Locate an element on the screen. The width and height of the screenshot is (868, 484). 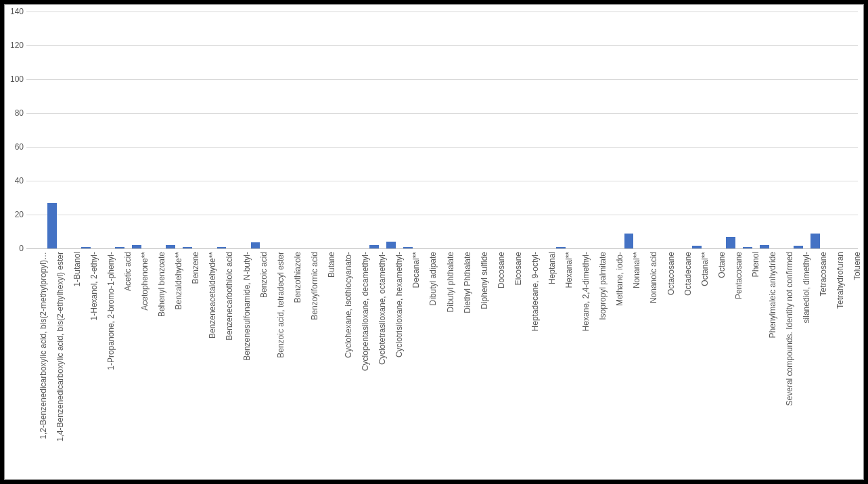
x-tick-label: Octane is located at coordinates (722, 265).